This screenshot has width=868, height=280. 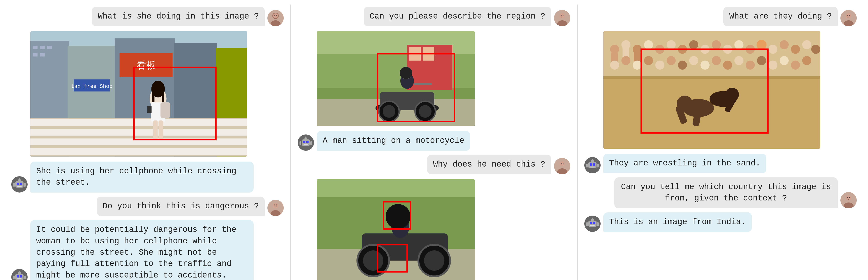 What do you see at coordinates (290, 142) in the screenshot?
I see `column-divider` at bounding box center [290, 142].